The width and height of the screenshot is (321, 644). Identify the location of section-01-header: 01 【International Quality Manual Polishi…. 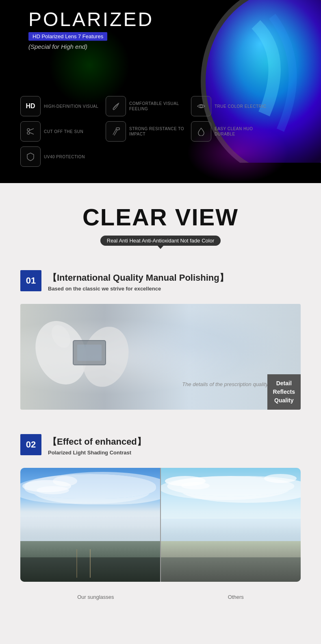
(160, 281).